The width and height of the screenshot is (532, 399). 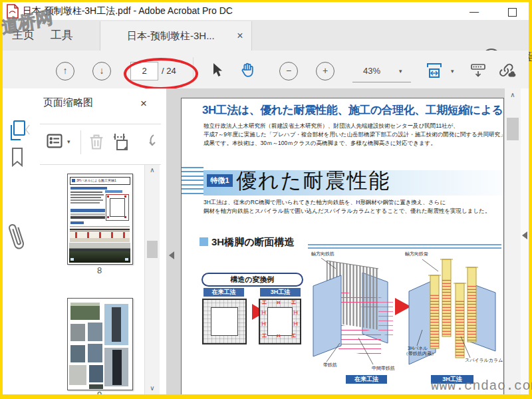 I want to click on pdf-intro-line: 平成7～9年度に実施した「プレハブ・複合部材を用いた山岳部橋梁下部工の設計・施工…, so click(x=350, y=135).